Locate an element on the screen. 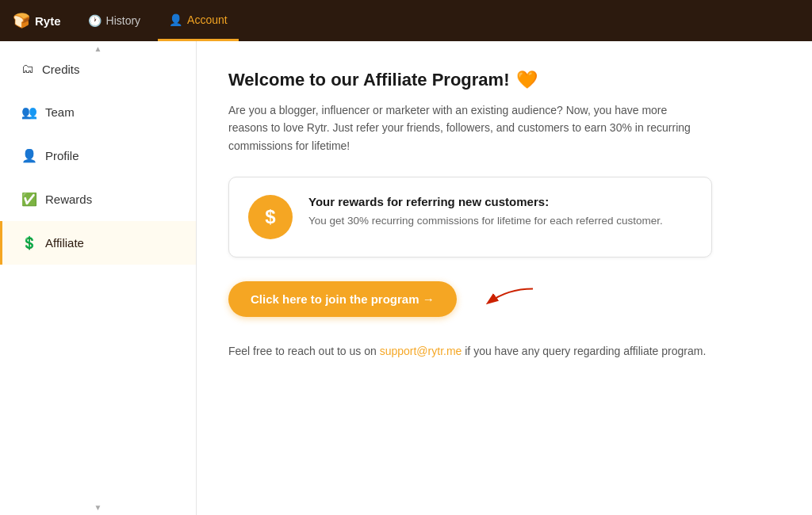  support-text-suffix: if you have any query regarding affiliat… is located at coordinates (584, 351).